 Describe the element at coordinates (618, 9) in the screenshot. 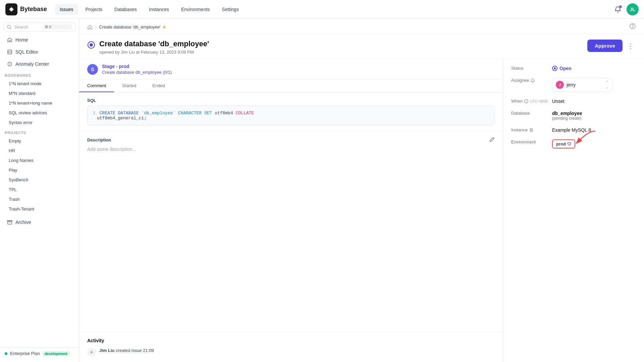

I see `notification-bell` at that location.